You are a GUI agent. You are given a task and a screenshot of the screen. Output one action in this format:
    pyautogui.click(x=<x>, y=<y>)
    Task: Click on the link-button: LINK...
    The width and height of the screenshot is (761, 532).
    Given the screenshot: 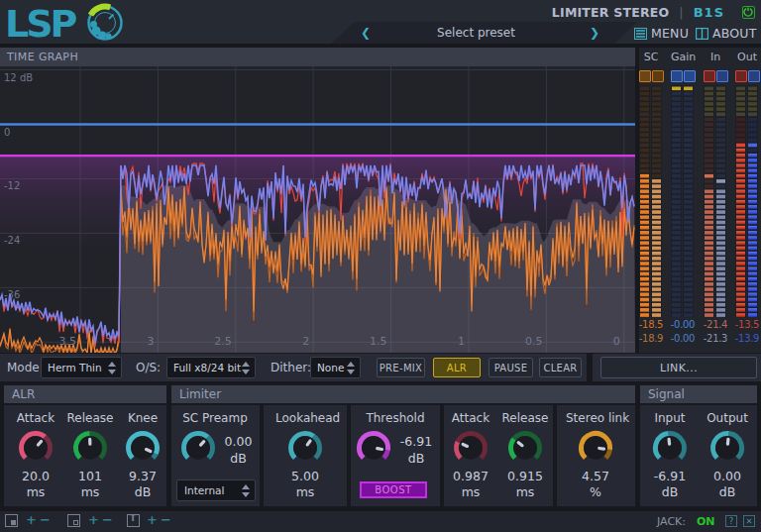 What is the action you would take?
    pyautogui.click(x=679, y=368)
    